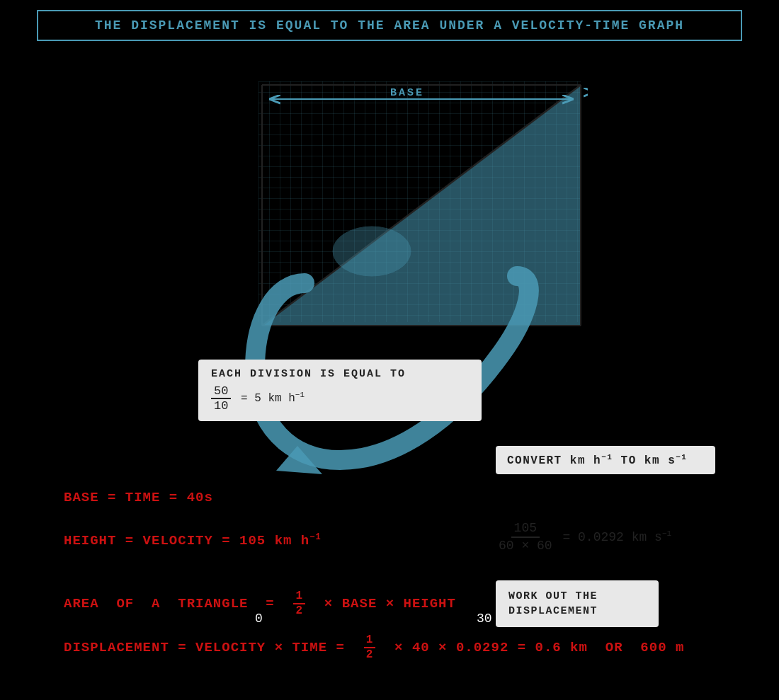 The image size is (779, 700). Describe the element at coordinates (260, 604) in the screenshot. I see `equation-area: AREA OF A TRIANGLE = 1 2 × BASE × HEIGHT` at that location.